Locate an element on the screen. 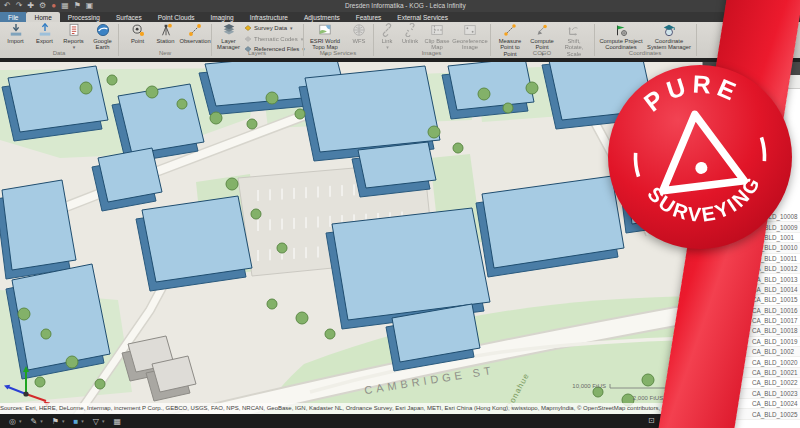 This screenshot has width=800, height=428. point-button: Point is located at coordinates (138, 34).